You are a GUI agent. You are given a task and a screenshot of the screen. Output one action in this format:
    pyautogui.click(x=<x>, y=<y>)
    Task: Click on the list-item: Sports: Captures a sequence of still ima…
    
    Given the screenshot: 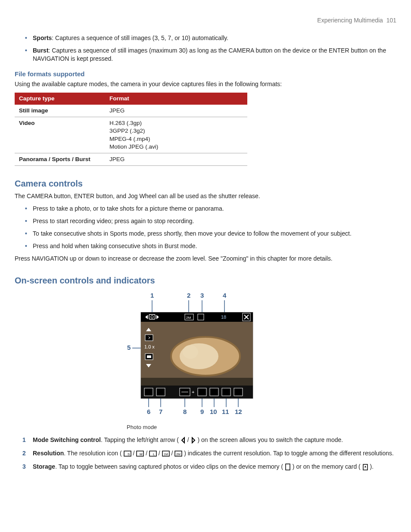 What is the action you would take?
    pyautogui.click(x=215, y=38)
    